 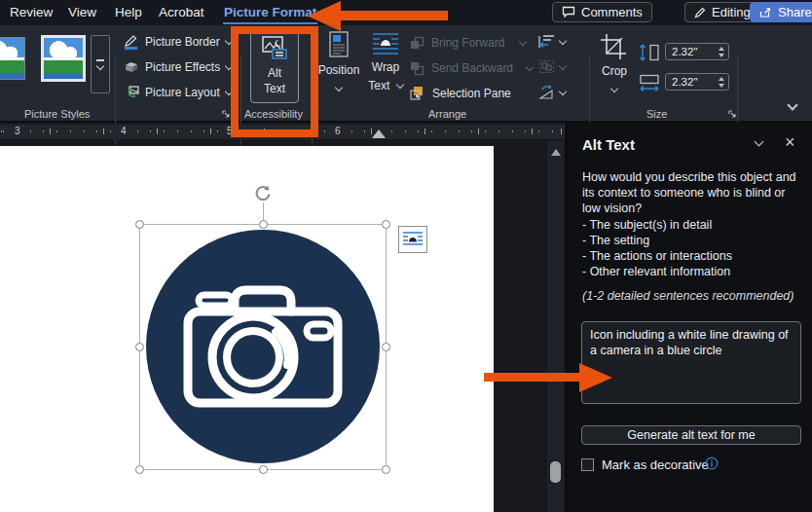 What do you see at coordinates (552, 41) in the screenshot?
I see `align-button` at bounding box center [552, 41].